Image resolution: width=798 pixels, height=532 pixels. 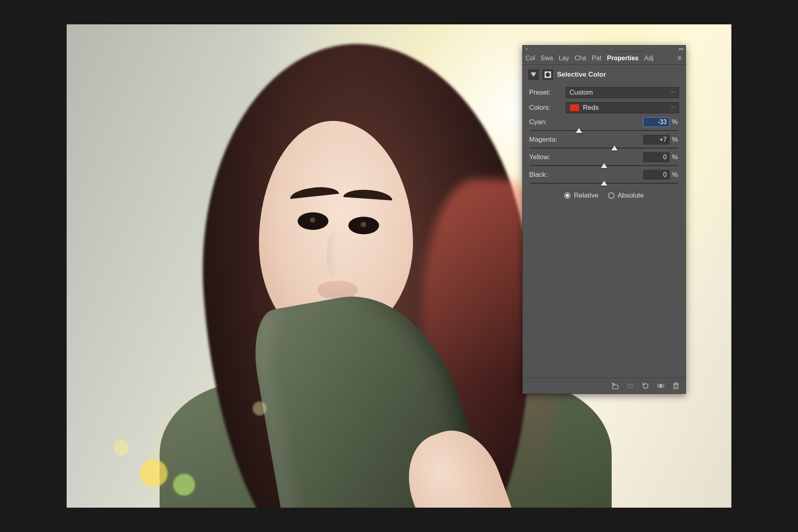 I want to click on slider-cyan: Cyan: %, so click(x=604, y=125).